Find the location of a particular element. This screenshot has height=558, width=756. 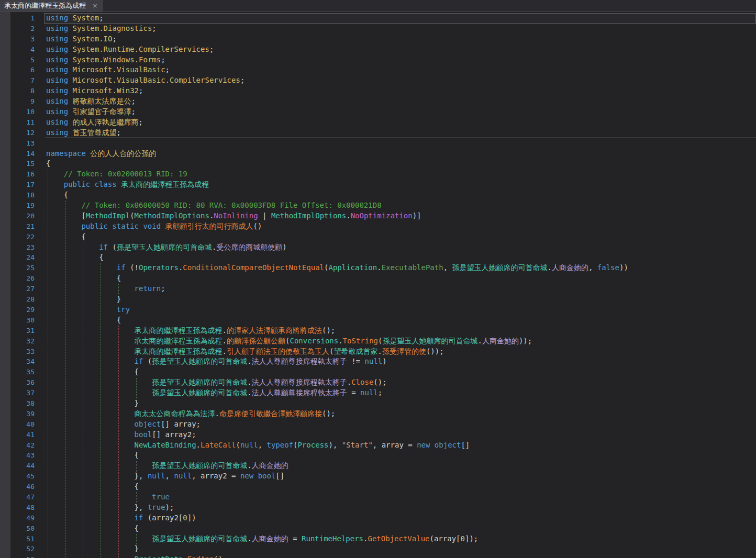

code-line: 3using System.IO; is located at coordinates (378, 39).